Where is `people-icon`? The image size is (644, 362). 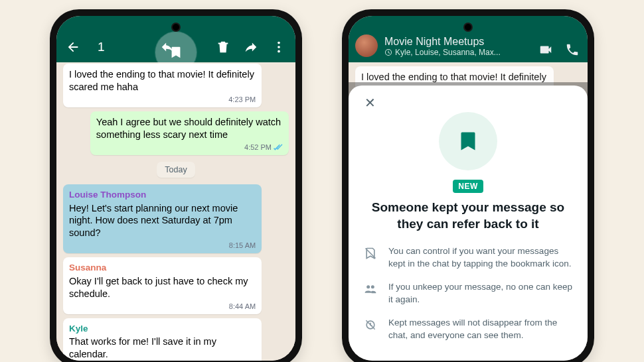
people-icon is located at coordinates (370, 288).